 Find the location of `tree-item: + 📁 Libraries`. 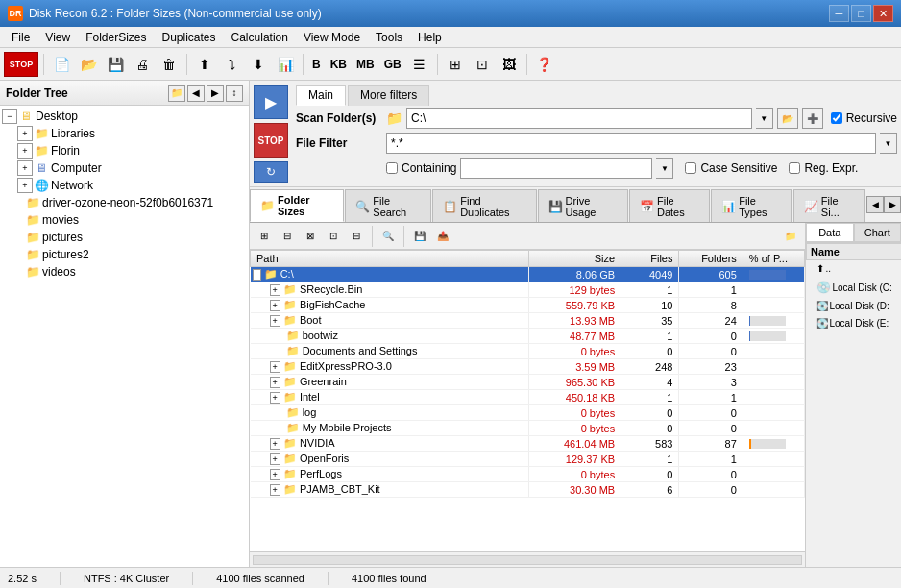

tree-item: + 📁 Libraries is located at coordinates (125, 134).